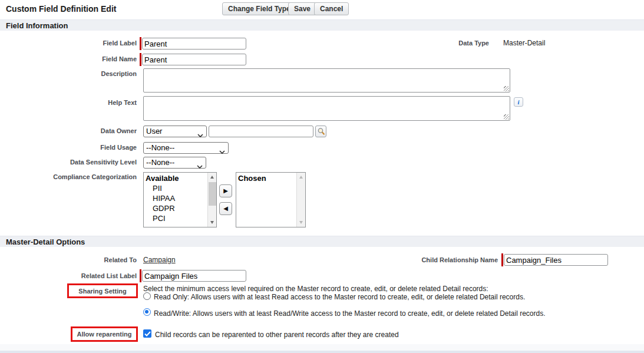  What do you see at coordinates (316, 289) in the screenshot?
I see `sharing-setting-intro: Select the minimum access level required…` at bounding box center [316, 289].